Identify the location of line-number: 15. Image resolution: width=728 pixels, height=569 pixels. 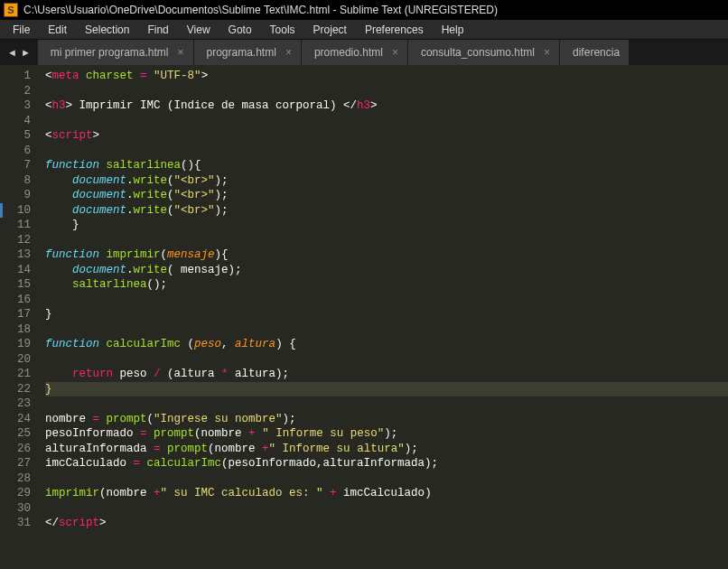
(17, 285).